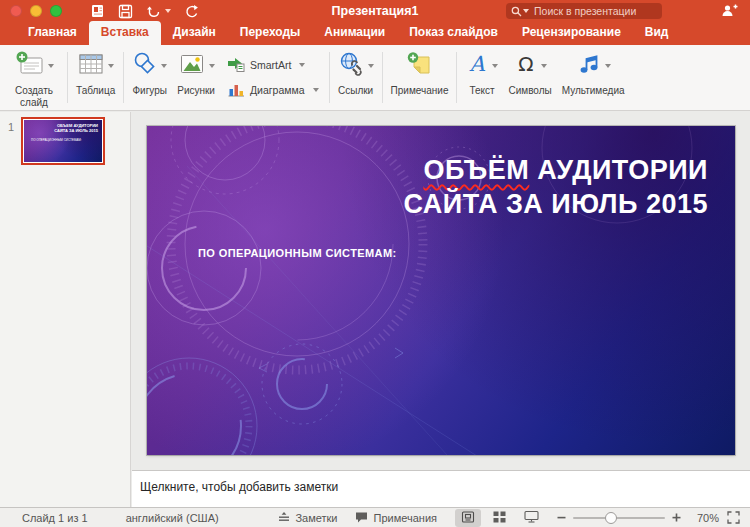 Image resolution: width=750 pixels, height=527 pixels. Describe the element at coordinates (56, 140) in the screenshot. I see `thumbnail-subtitle: ПО ОПЕРАЦИОННЫМ СИСТЕМАМ:` at that location.